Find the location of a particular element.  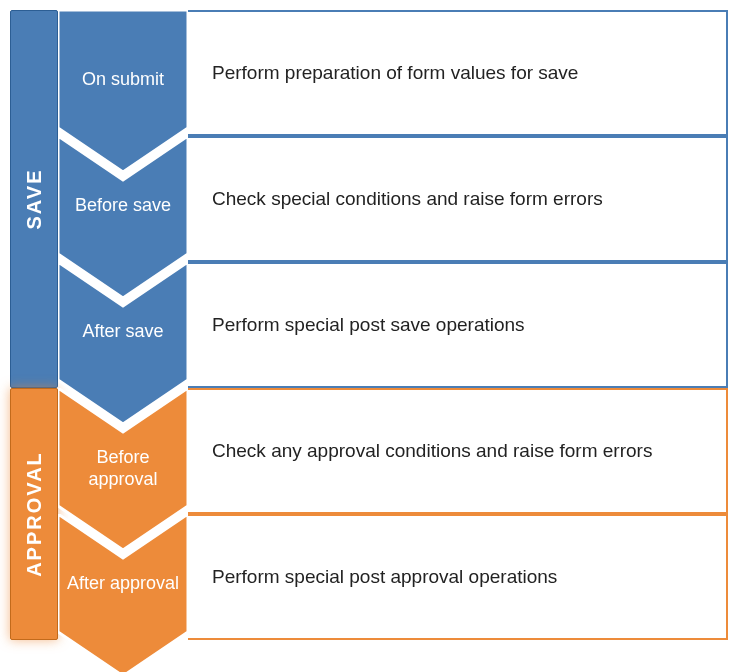

step-description: Check special conditions and raise form … is located at coordinates (458, 199).